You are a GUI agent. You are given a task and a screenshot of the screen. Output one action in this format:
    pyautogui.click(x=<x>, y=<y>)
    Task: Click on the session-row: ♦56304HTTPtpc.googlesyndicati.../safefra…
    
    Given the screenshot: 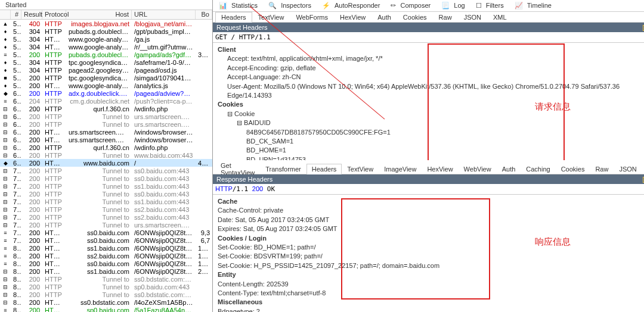 What is the action you would take?
    pyautogui.click(x=106, y=62)
    